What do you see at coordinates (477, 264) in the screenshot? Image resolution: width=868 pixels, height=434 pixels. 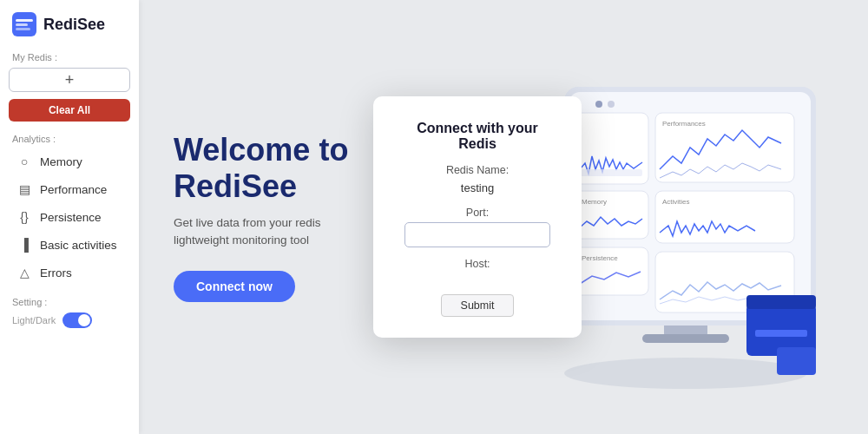 I see `host-label: Host:` at bounding box center [477, 264].